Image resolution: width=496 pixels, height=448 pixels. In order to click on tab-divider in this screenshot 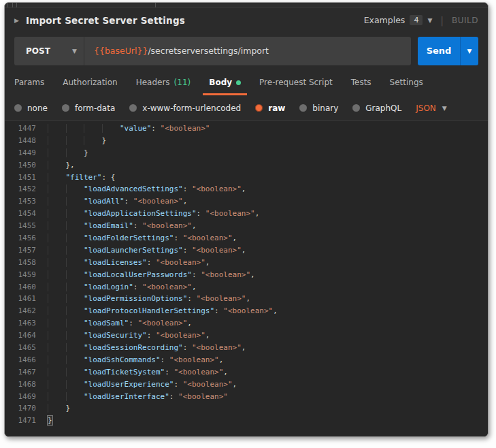, I will do `click(15, 5)`.